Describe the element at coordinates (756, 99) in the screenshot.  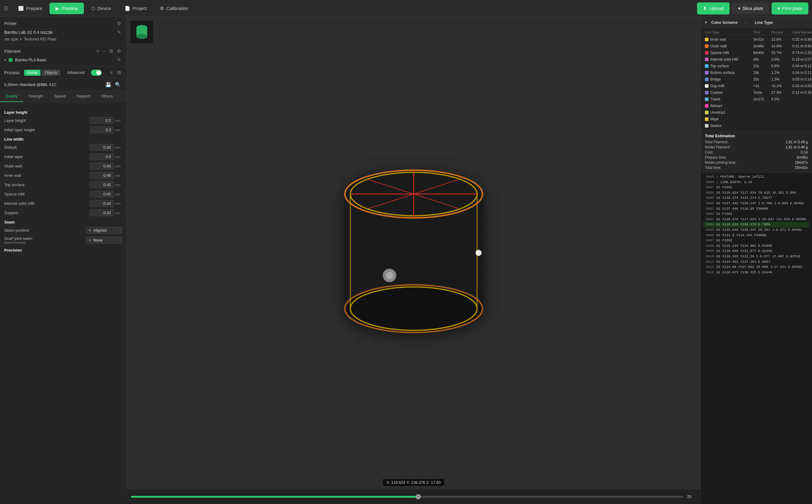
I see `lt-row: Travel 1m17s 5.0% ✓` at that location.